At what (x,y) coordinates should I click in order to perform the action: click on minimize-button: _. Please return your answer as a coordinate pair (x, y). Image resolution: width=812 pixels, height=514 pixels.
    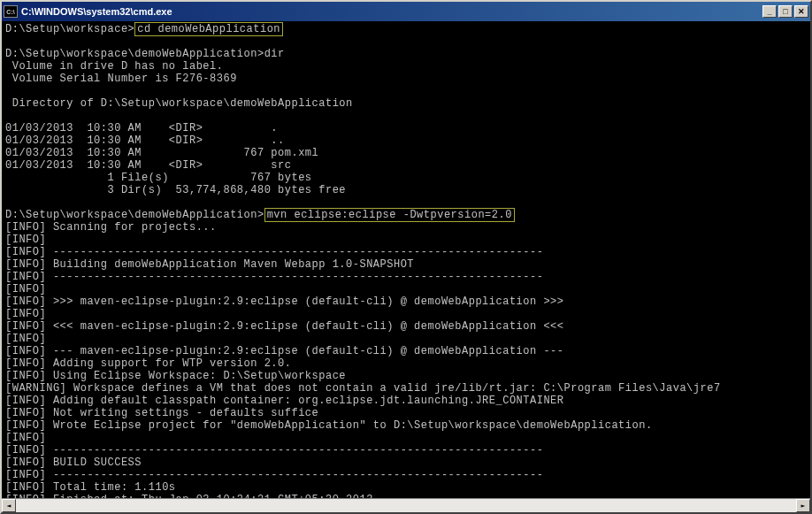
    Looking at the image, I should click on (770, 12).